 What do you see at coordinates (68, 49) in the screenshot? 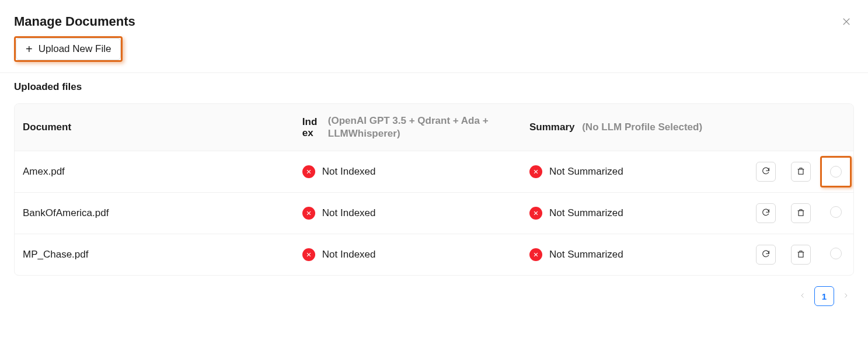
I see `upload-button-highlight: + Upload New File` at bounding box center [68, 49].